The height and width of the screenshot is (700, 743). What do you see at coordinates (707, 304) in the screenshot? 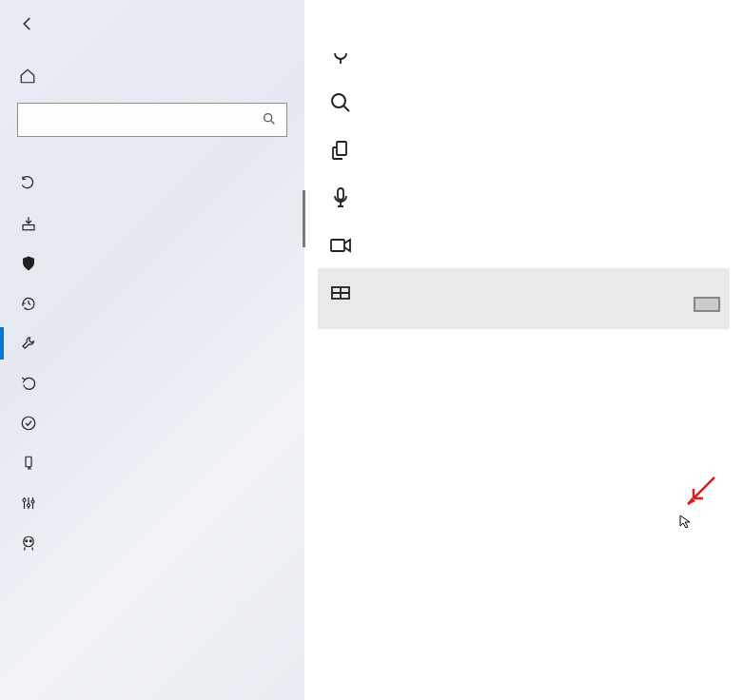
I see `run-troubleshooter-button` at bounding box center [707, 304].